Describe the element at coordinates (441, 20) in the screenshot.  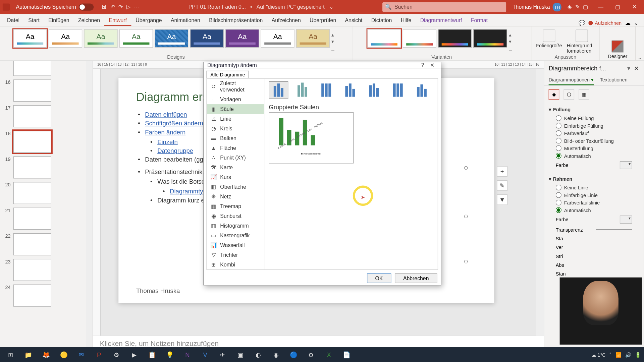
I see `tab-diagrammentwurf: Diagrammentwurf` at that location.